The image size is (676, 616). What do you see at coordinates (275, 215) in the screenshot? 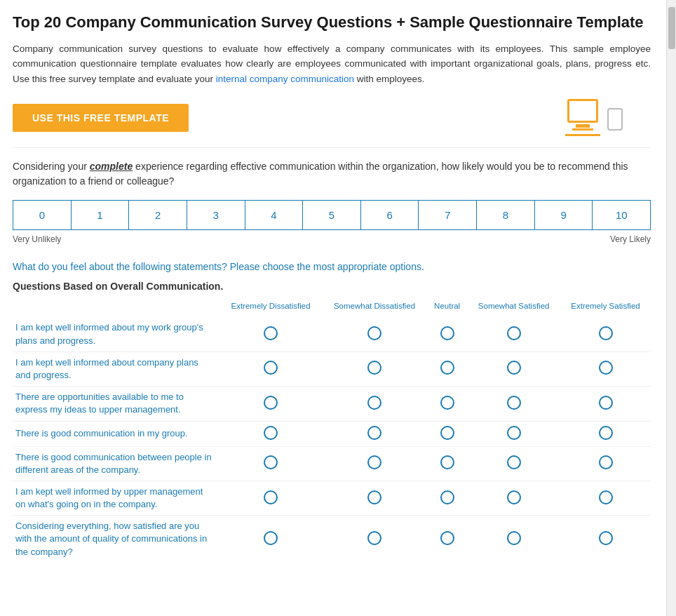
I see `nps-cell-4: 4` at bounding box center [275, 215].